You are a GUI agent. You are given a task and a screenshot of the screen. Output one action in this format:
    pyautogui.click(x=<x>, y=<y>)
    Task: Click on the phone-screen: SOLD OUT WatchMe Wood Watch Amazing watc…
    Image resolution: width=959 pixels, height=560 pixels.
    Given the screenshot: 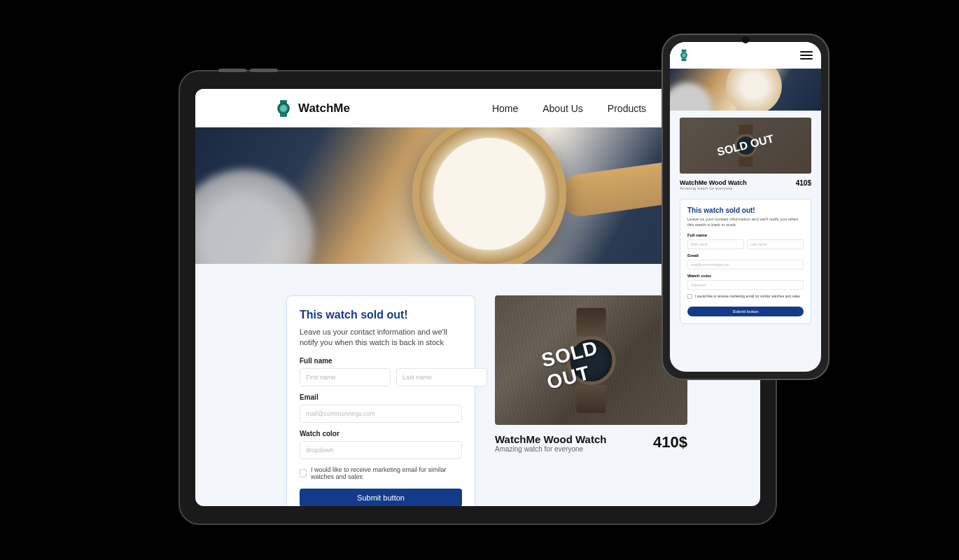 What is the action you would take?
    pyautogui.click(x=746, y=207)
    